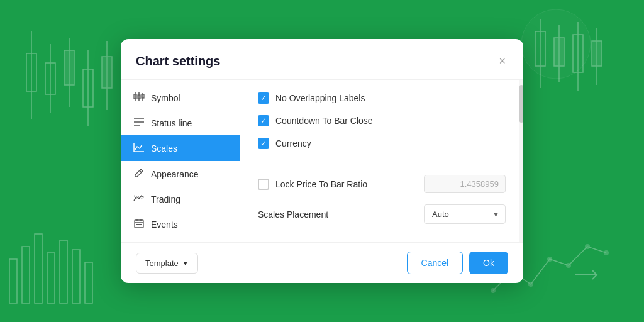 Image resolution: width=644 pixels, height=322 pixels. I want to click on ok-button: Ok, so click(489, 263).